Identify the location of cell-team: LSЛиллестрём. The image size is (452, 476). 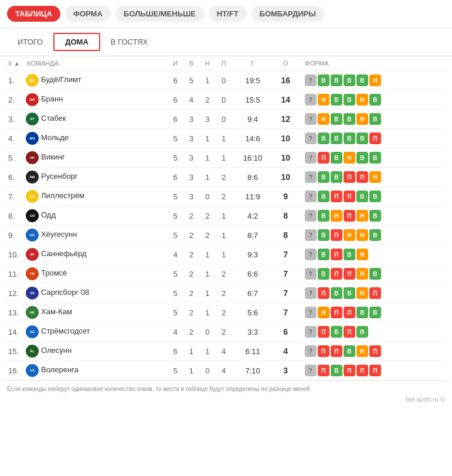
(95, 197).